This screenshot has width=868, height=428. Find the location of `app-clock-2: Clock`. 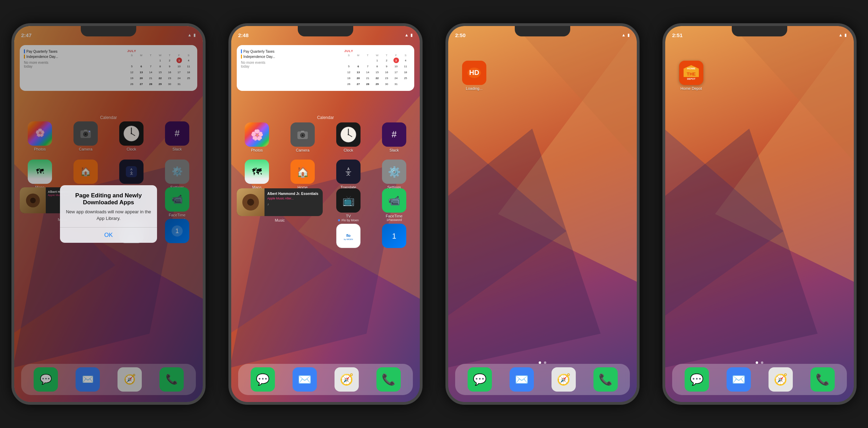

app-clock-2: Clock is located at coordinates (348, 137).